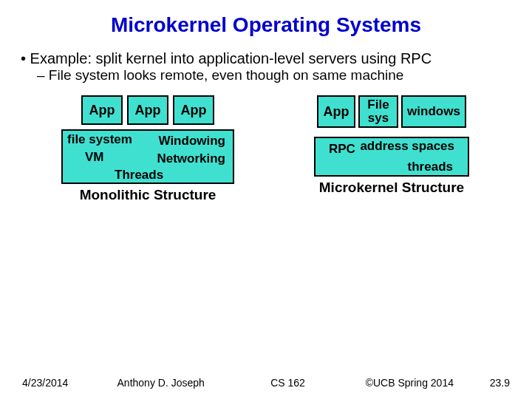  I want to click on mono-kernel-vm: VM, so click(95, 157).